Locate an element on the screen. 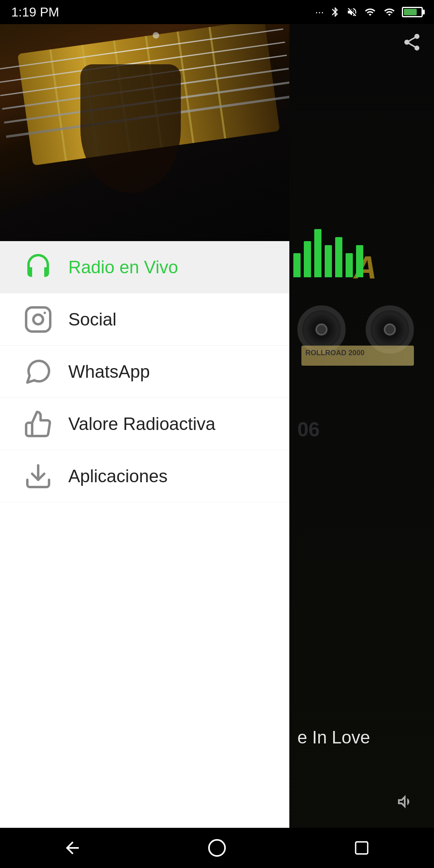  status-icons: ··· is located at coordinates (369, 12).